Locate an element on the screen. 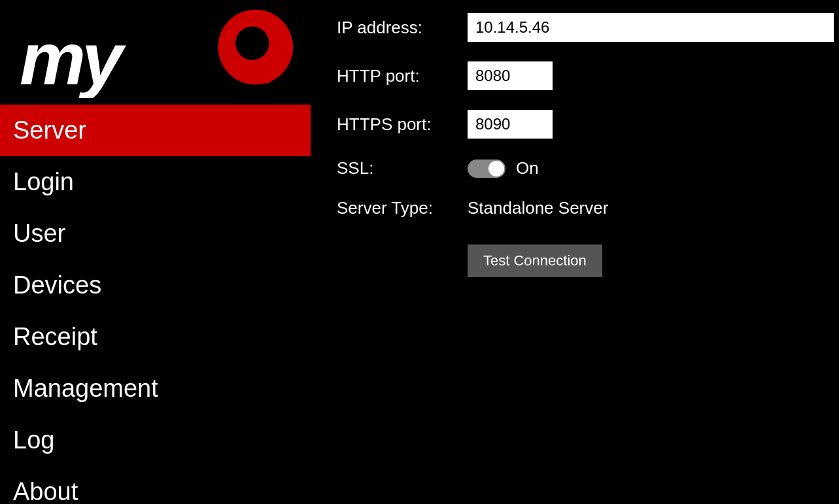  ssl-toggle-container: On is located at coordinates (504, 169).